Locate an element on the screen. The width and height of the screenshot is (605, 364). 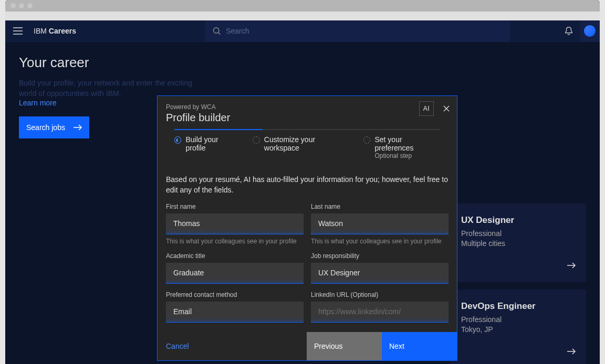
previous-button: Previous is located at coordinates (345, 346).